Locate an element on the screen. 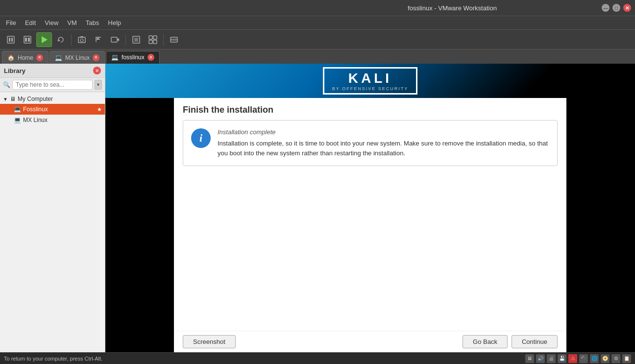  fosslinux-vm-icon: 💻 is located at coordinates (18, 109).